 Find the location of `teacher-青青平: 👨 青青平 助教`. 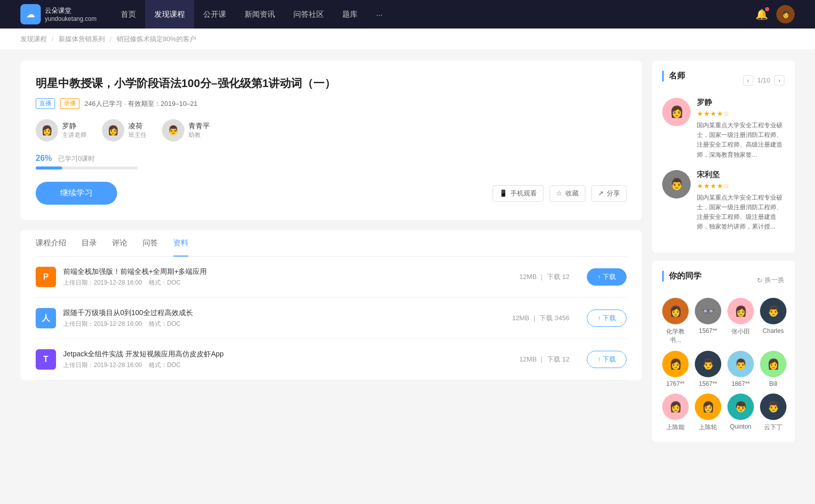

teacher-青青平: 👨 青青平 助教 is located at coordinates (186, 130).